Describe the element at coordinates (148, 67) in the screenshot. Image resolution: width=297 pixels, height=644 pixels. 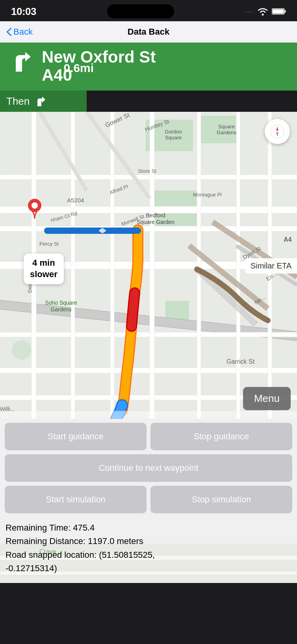
I see `nav-header: New Oxford St A40 0.6mi` at that location.